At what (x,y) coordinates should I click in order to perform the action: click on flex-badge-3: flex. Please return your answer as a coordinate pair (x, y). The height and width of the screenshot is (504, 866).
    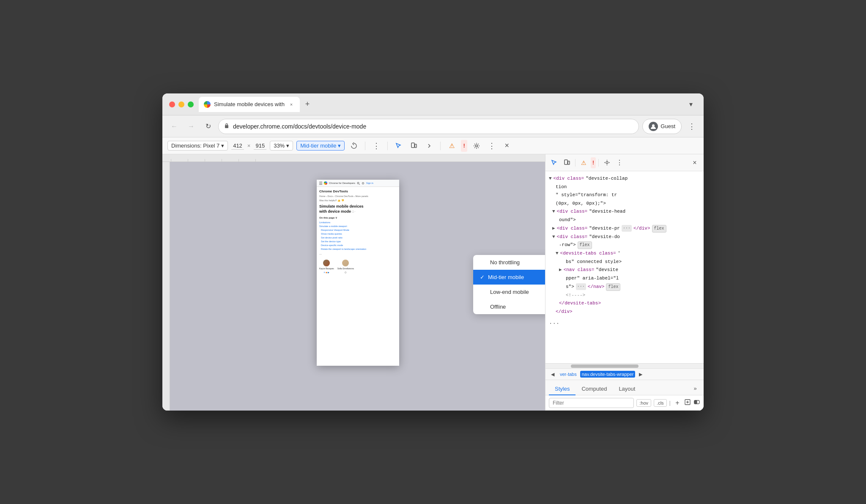
    Looking at the image, I should click on (613, 287).